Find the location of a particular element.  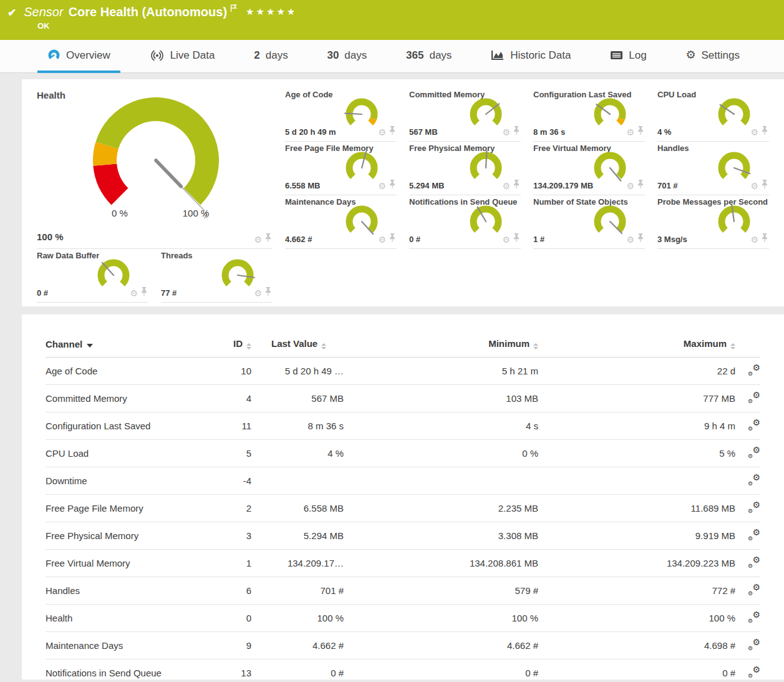

cell-channel: Free Physical Memory is located at coordinates (124, 536).